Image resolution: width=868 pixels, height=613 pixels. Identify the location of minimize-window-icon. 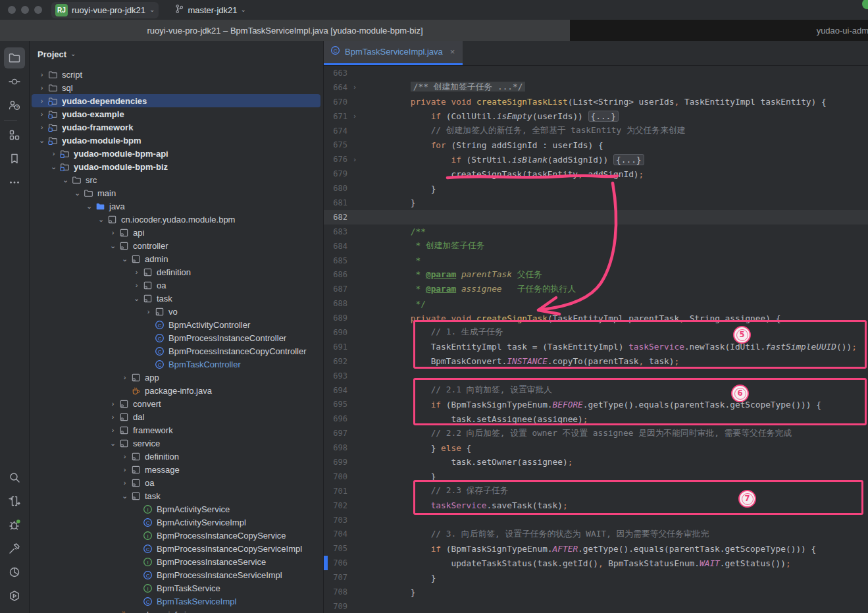
(25, 10).